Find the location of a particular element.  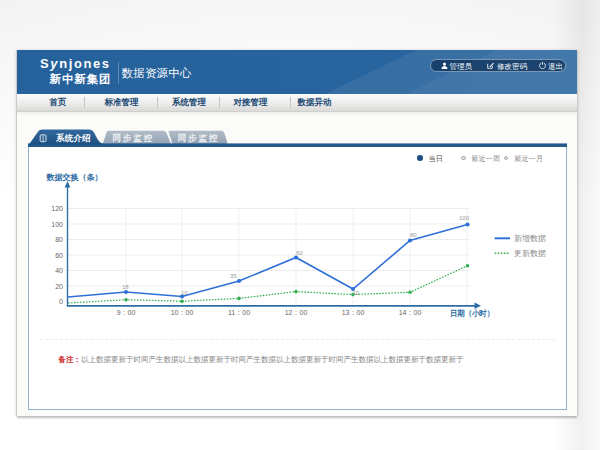

svg-text: 20 is located at coordinates (59, 286).